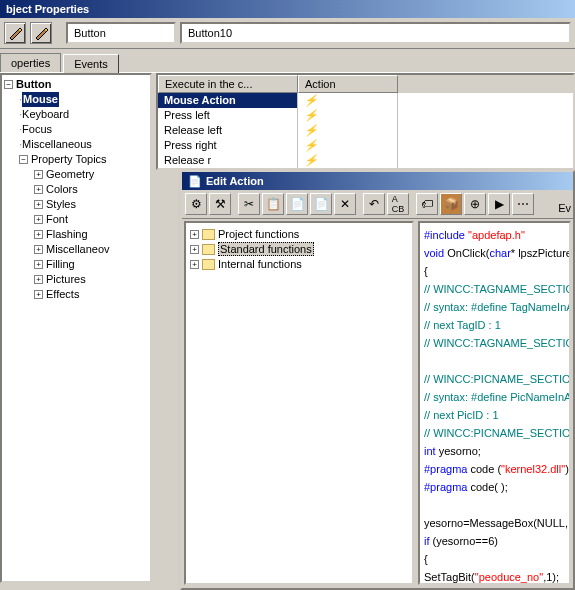 The width and height of the screenshot is (575, 590). What do you see at coordinates (91, 174) in the screenshot?
I see `tree-geometry: +Geometry` at bounding box center [91, 174].